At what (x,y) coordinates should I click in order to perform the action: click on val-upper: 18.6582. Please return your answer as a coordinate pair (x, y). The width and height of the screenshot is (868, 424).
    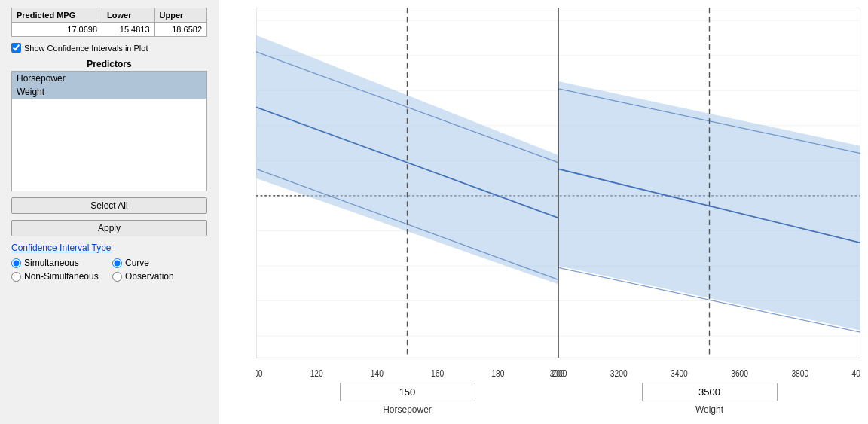
    Looking at the image, I should click on (181, 30).